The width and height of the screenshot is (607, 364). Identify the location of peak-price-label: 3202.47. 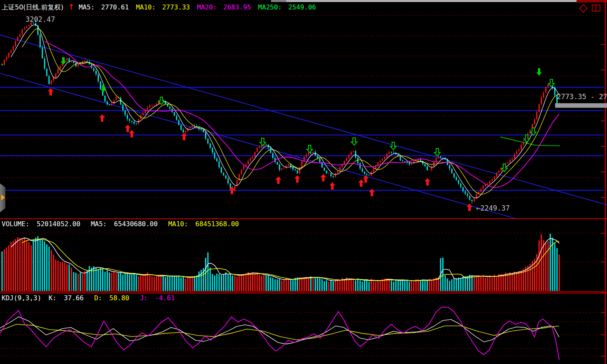
(40, 19).